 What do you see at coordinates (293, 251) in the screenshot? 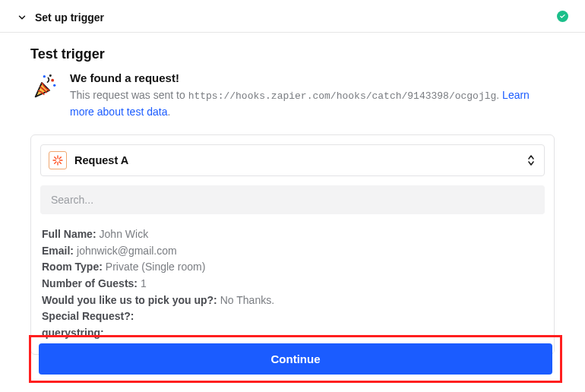
I see `record-row: Email:johnwick@gmail.com` at bounding box center [293, 251].